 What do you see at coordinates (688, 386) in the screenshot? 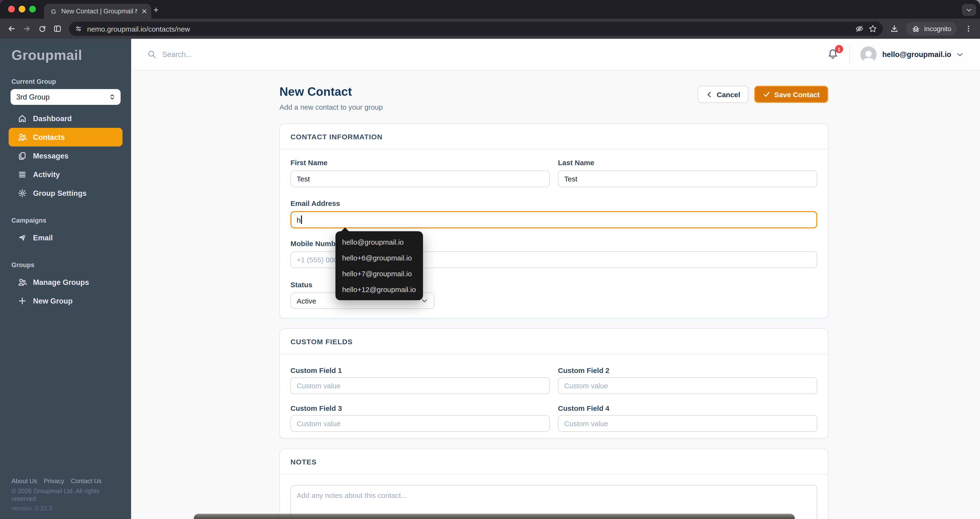
I see `custom-field-2-input` at bounding box center [688, 386].